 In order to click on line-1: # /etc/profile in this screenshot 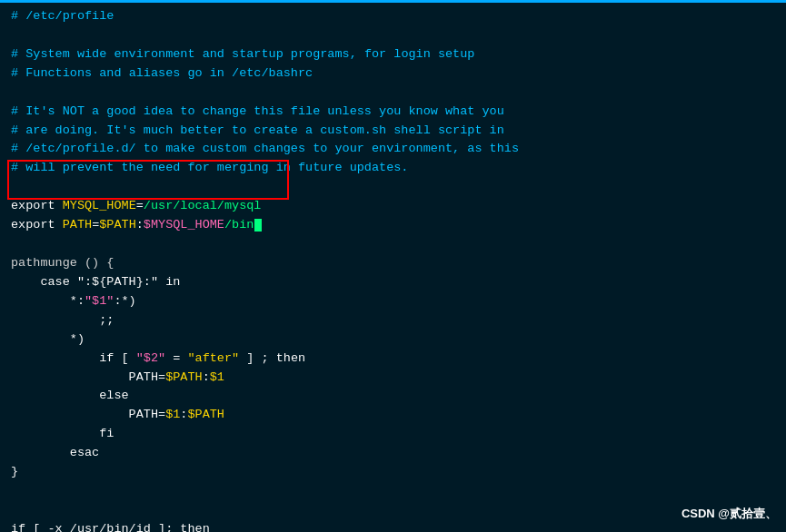, I will do `click(393, 16)`.